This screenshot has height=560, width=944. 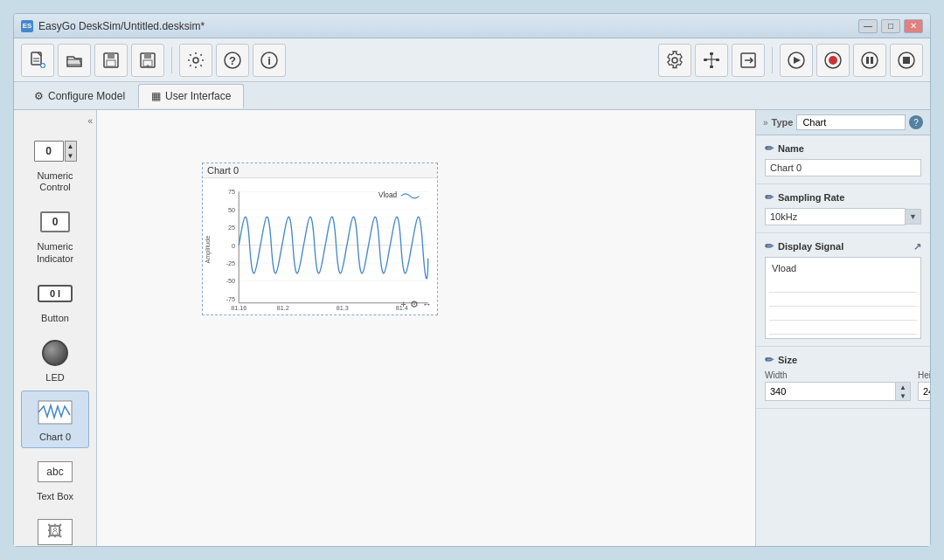 I want to click on sidebar-item-text-box: abc Text Box, so click(x=55, y=479).